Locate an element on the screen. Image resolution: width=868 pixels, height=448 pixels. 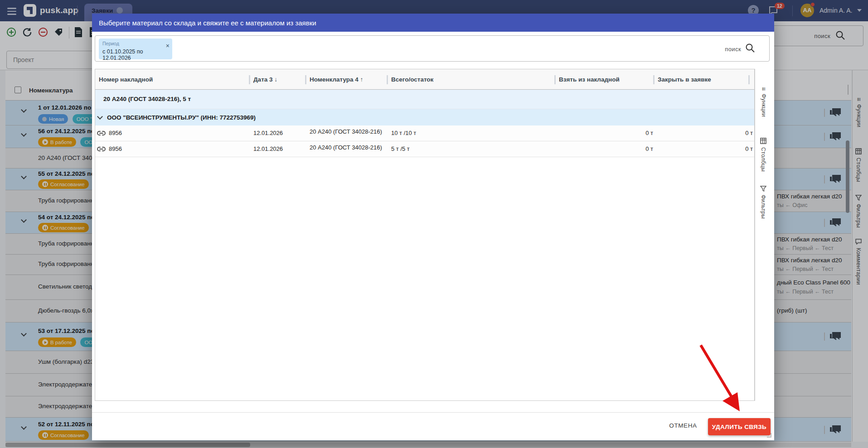
group-row-supplier: ООО "ВСЕИНСТРУМЕНТЫ.РУ" (ИНН: 7722753969… is located at coordinates (425, 117).